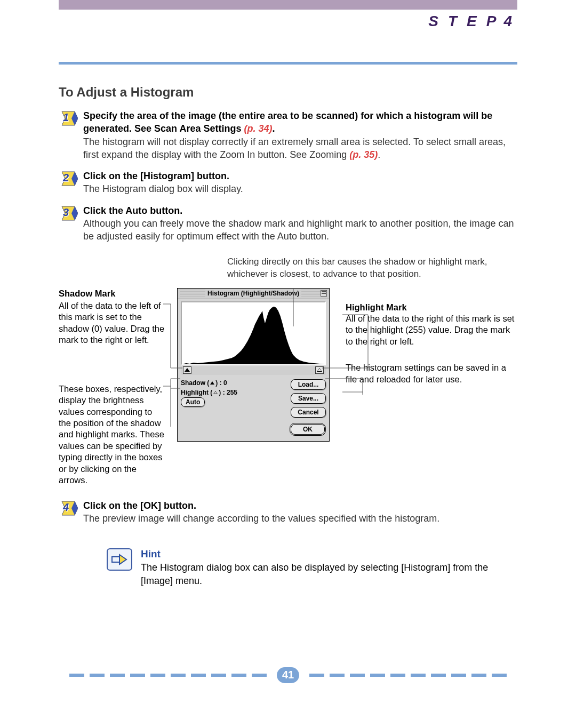  What do you see at coordinates (431, 325) in the screenshot?
I see `annot-highlight-mark: Highlight Mark All of the data to the ri…` at bounding box center [431, 325].